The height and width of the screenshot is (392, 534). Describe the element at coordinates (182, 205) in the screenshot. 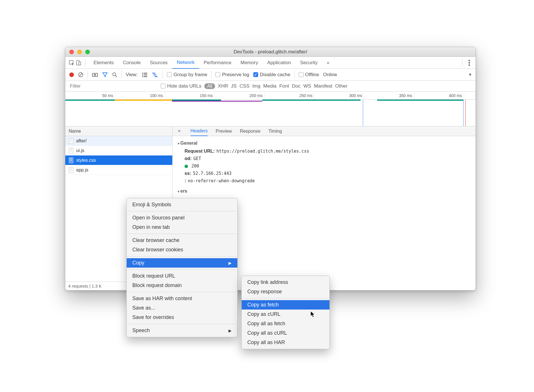

I see `menu-emoji-symbols: Emoji & Symbols` at that location.